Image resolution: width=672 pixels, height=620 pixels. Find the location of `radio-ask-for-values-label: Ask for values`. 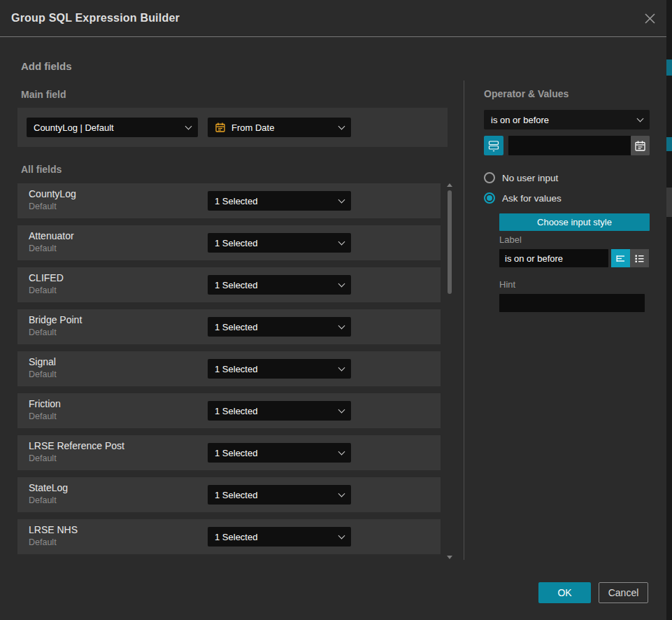

radio-ask-for-values-label: Ask for values is located at coordinates (531, 199).